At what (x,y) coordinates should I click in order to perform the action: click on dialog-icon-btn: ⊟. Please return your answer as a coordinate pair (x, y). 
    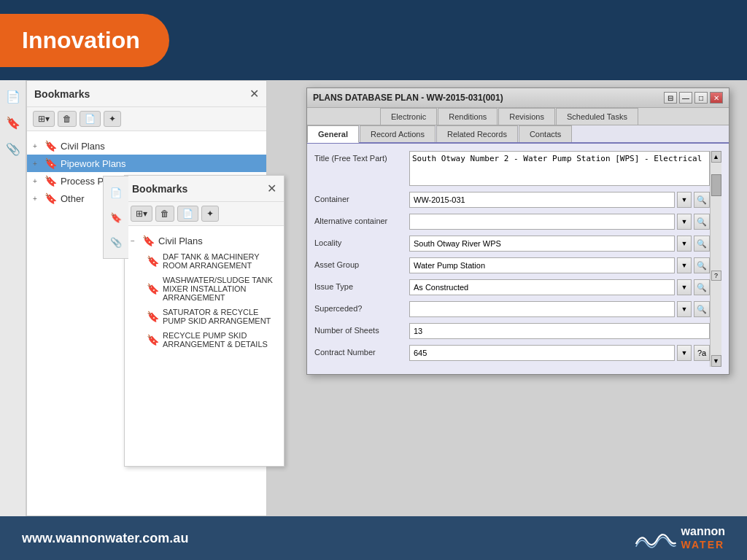
    Looking at the image, I should click on (670, 98).